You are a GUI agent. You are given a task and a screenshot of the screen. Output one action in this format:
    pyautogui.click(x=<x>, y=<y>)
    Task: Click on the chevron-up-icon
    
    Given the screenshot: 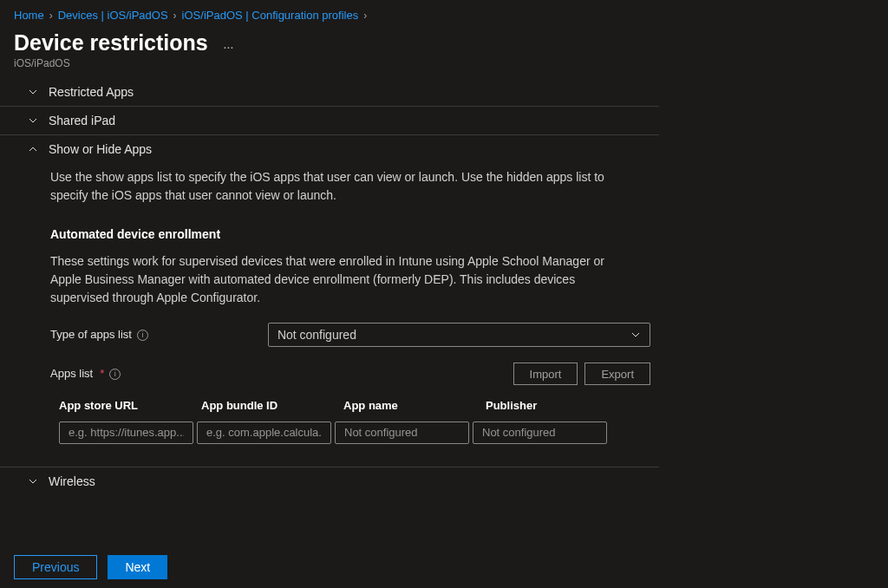 What is the action you would take?
    pyautogui.click(x=34, y=149)
    